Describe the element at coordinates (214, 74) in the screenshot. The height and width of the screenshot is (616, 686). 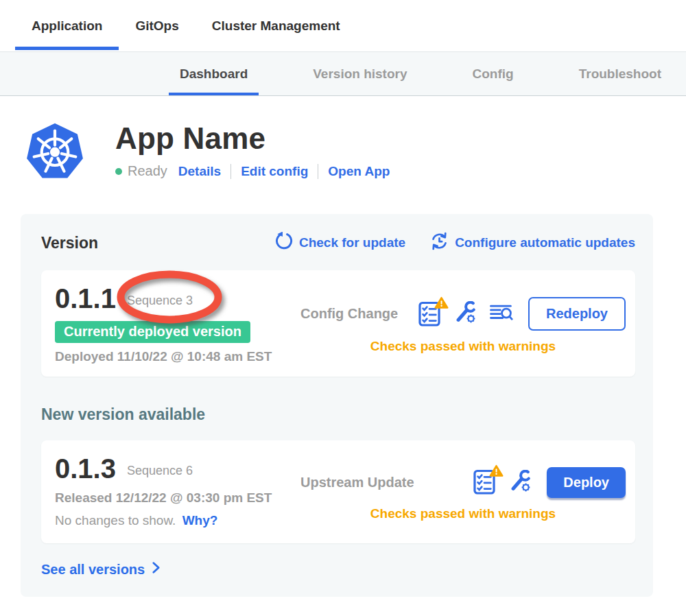
I see `tab-dashboard: Dashboard` at that location.